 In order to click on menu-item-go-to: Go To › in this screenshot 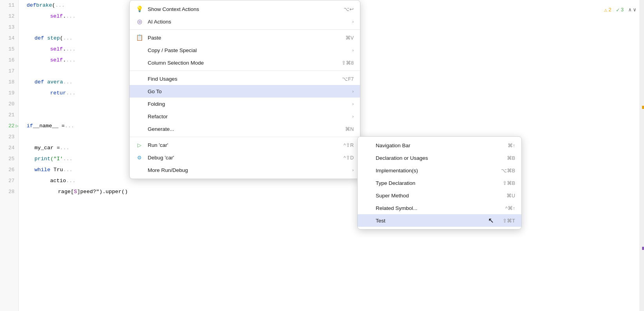, I will do `click(245, 91)`.